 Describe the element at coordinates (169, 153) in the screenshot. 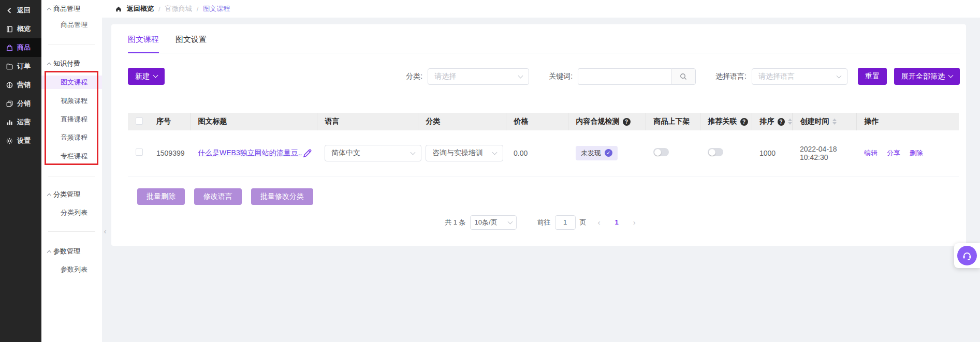

I see `cell-id: 1509399` at that location.